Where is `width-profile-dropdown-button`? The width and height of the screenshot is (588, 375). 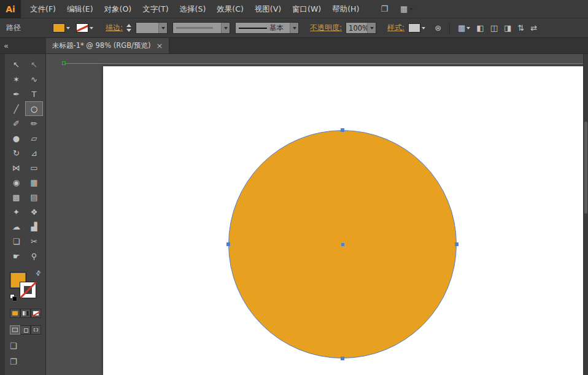 width-profile-dropdown-button is located at coordinates (225, 28).